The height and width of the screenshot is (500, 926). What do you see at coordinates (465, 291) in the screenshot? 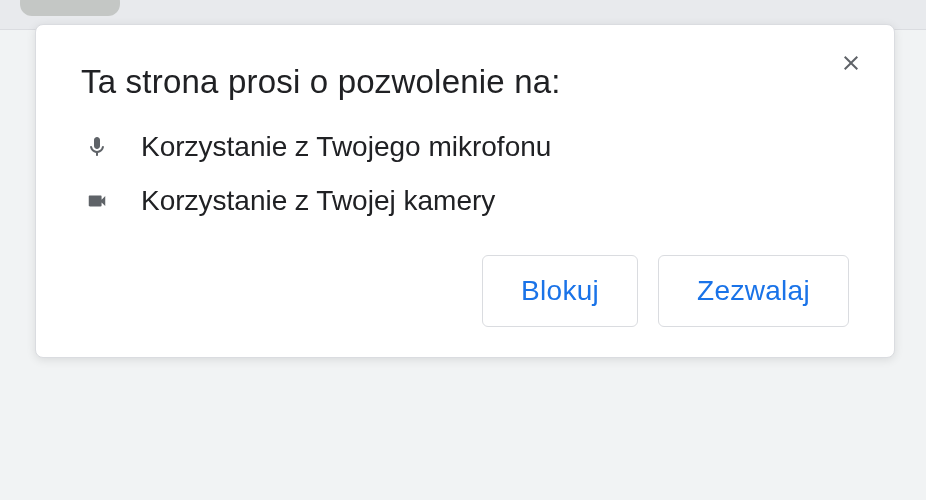
I see `button-row: Blokuj Zezwalaj` at bounding box center [465, 291].